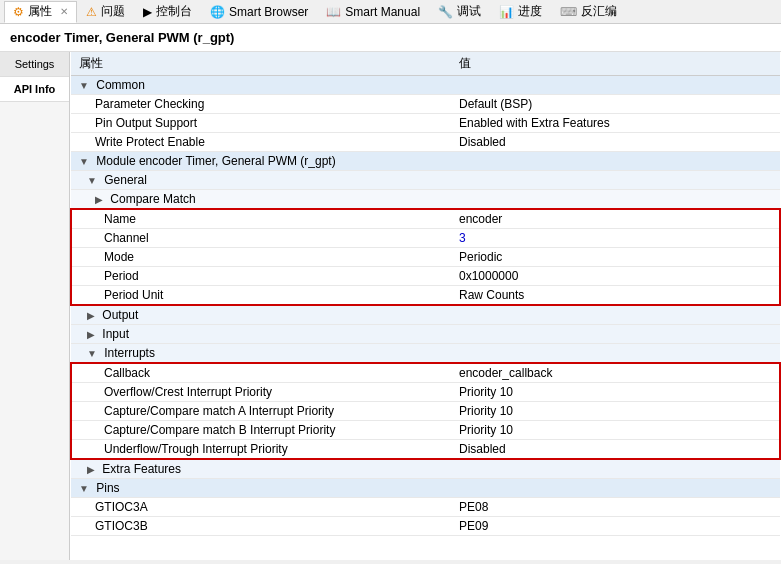 This screenshot has width=781, height=564. I want to click on section-interrupts: ▼ Interrupts, so click(426, 354).